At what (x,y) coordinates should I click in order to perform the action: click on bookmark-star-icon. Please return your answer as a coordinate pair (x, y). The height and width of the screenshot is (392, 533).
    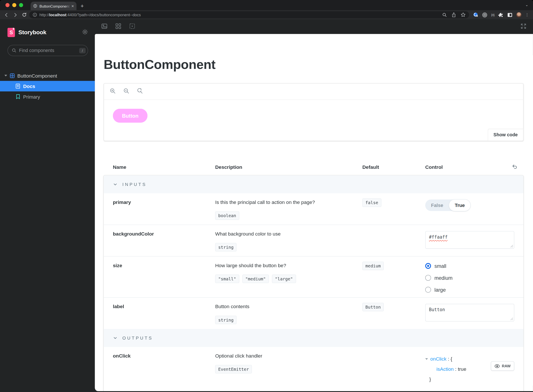
    Looking at the image, I should click on (463, 15).